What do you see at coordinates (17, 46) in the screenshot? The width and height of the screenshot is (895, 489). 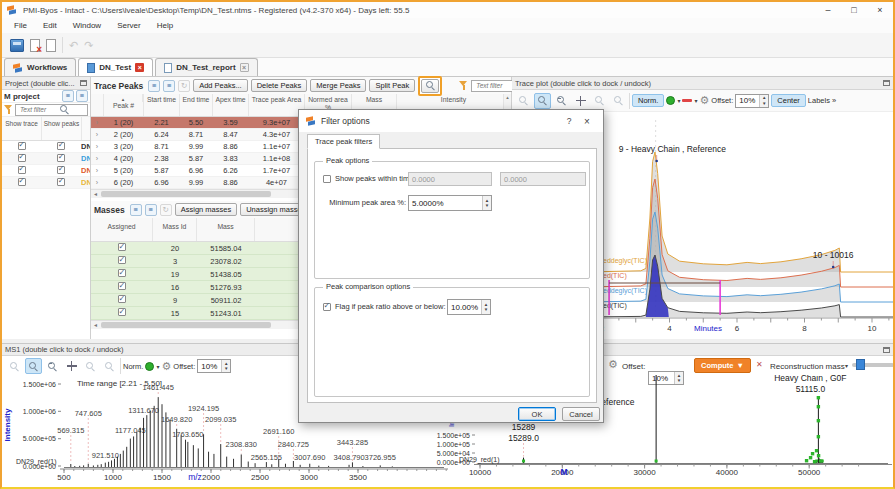 I see `open-project-icon` at bounding box center [17, 46].